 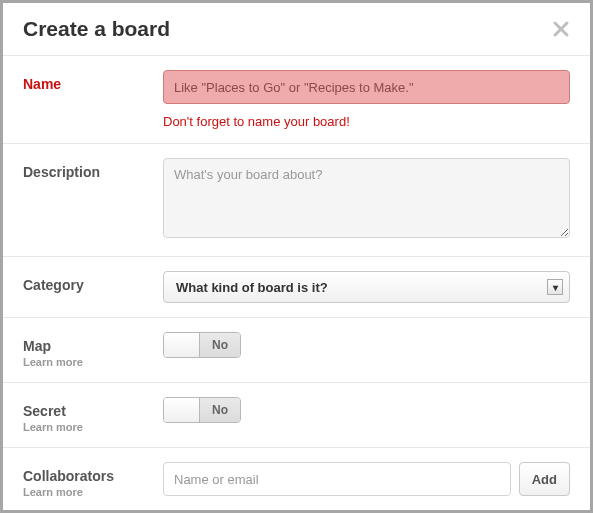 What do you see at coordinates (220, 410) in the screenshot?
I see `secret-toggle-state: No` at bounding box center [220, 410].